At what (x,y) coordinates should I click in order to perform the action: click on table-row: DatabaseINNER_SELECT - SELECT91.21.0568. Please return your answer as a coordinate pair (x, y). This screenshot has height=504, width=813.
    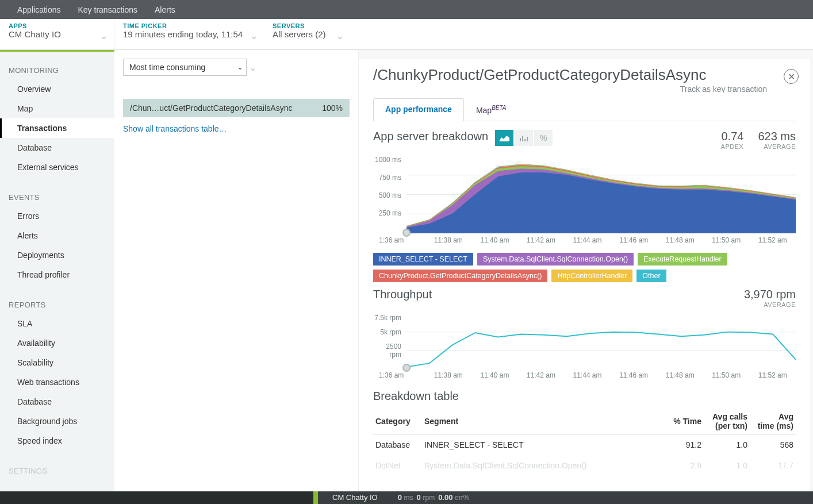
    Looking at the image, I should click on (584, 445).